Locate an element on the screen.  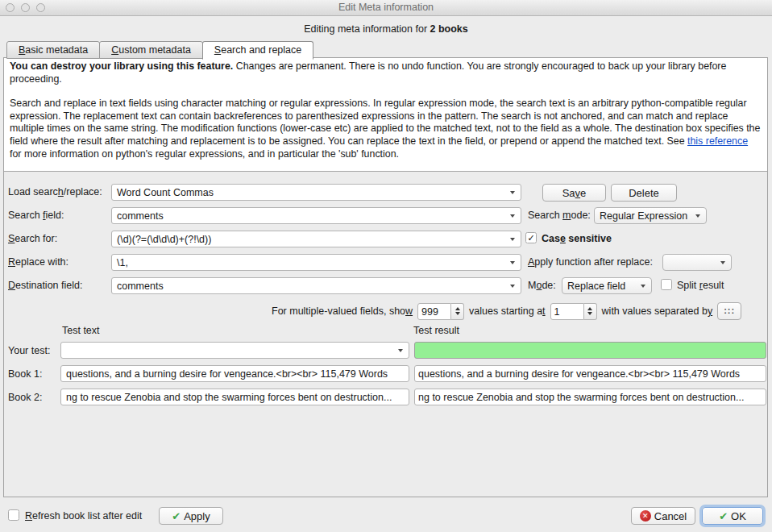
case-sensitive-label: Case sensitive is located at coordinates (577, 239).